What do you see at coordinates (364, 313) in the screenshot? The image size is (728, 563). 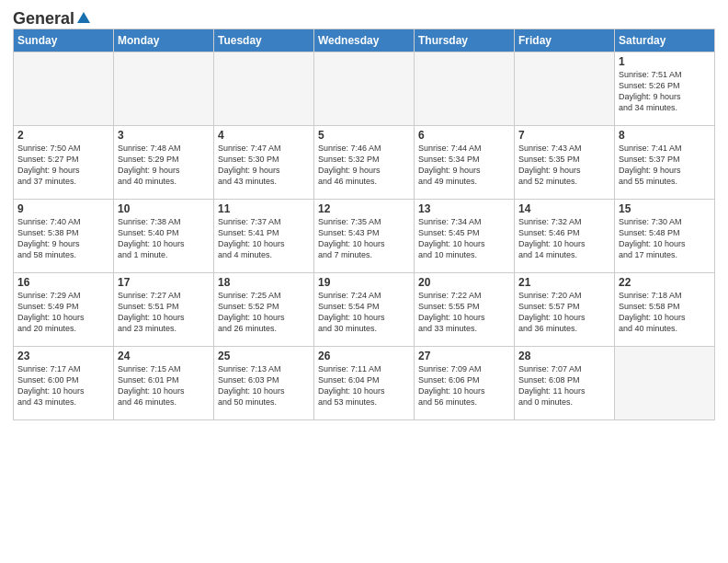 I see `day-info: Sunrise: 7:24 AM Sunset: 5:54 PM Dayligh…` at bounding box center [364, 313].